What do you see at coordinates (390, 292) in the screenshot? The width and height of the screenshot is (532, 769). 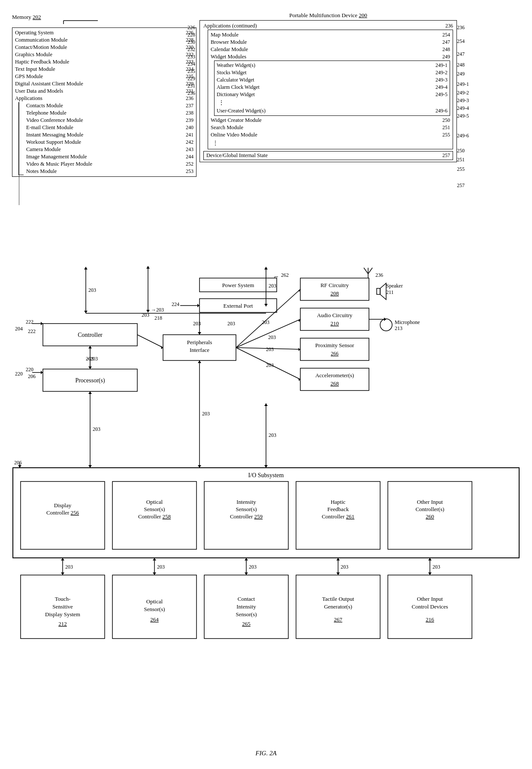 I see `svg-text: 211` at bounding box center [390, 292].